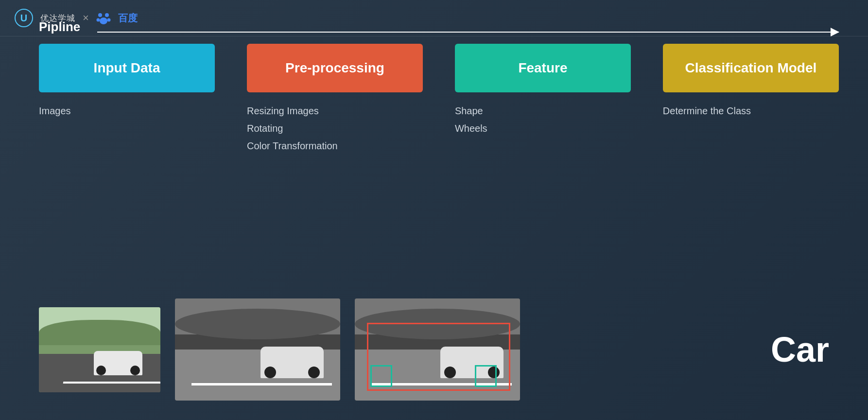  What do you see at coordinates (104, 18) in the screenshot?
I see `baidu-paw-icon` at bounding box center [104, 18].